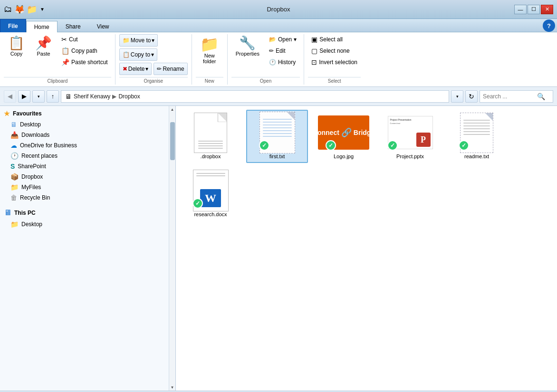 The height and width of the screenshot is (392, 557). What do you see at coordinates (266, 81) in the screenshot?
I see `open-label: Open` at bounding box center [266, 81].